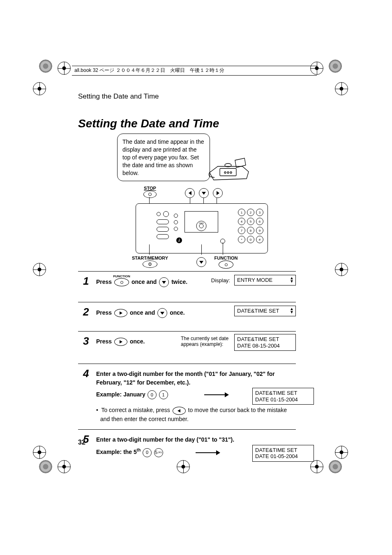 Image resolution: width=392 pixels, height=555 pixels. Describe the element at coordinates (149, 124) in the screenshot. I see `page-title: Setting the Date and Time` at that location.